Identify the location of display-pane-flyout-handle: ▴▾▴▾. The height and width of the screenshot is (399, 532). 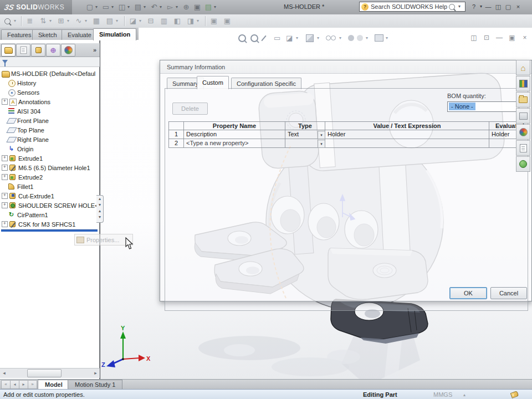
(100, 209).